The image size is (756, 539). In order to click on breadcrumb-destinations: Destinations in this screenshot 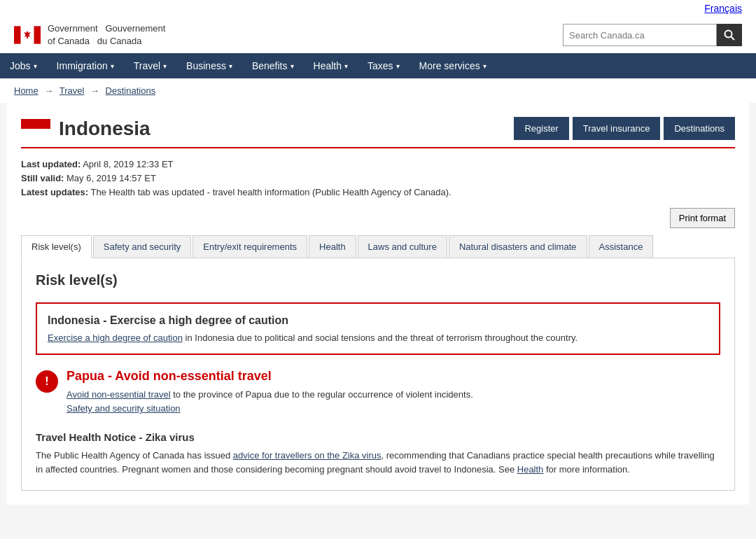, I will do `click(131, 91)`.